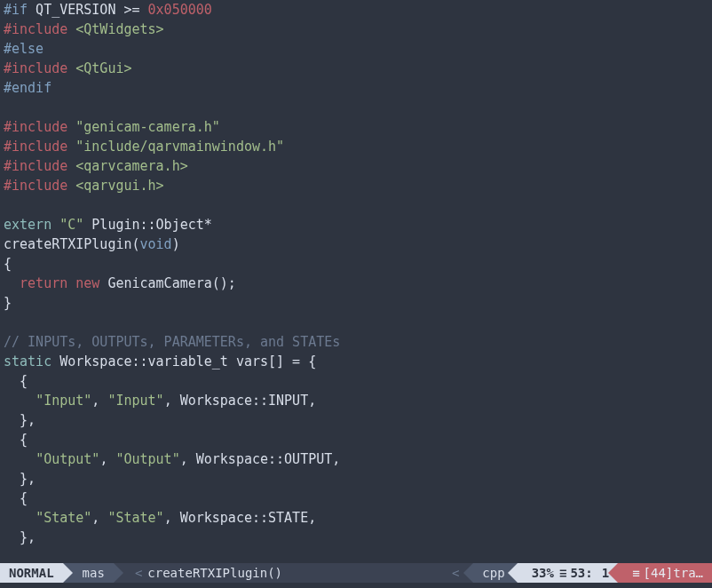 The width and height of the screenshot is (712, 588). Describe the element at coordinates (356, 283) in the screenshot. I see `code-line: return new GenicamCamera();` at that location.